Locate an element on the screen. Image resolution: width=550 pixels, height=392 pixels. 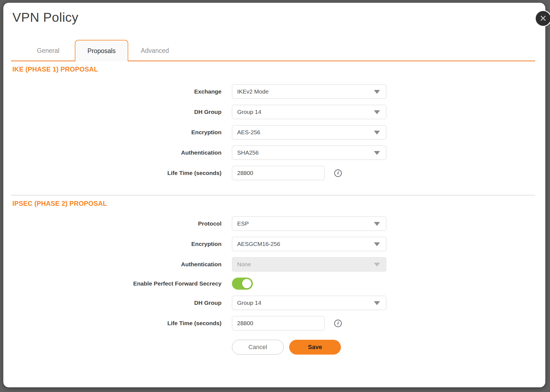
form-row-exchange: Exchange IKEv2 Mode is located at coordinates (278, 92).